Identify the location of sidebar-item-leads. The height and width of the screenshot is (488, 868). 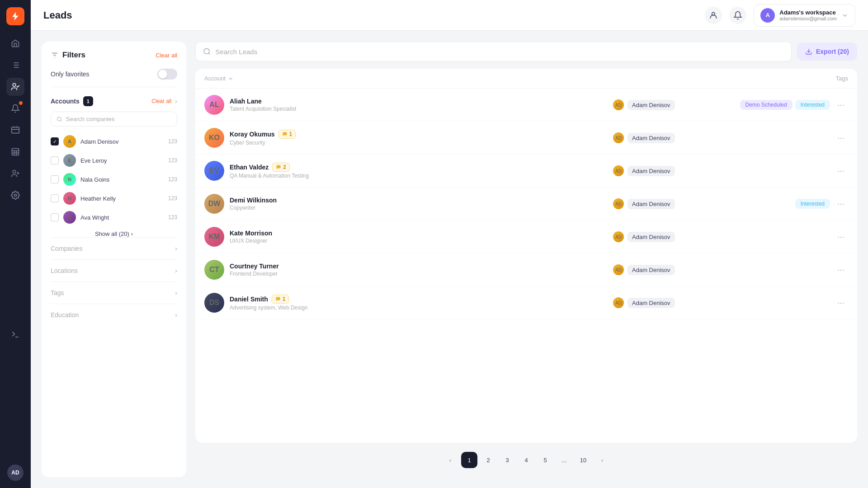
(15, 87).